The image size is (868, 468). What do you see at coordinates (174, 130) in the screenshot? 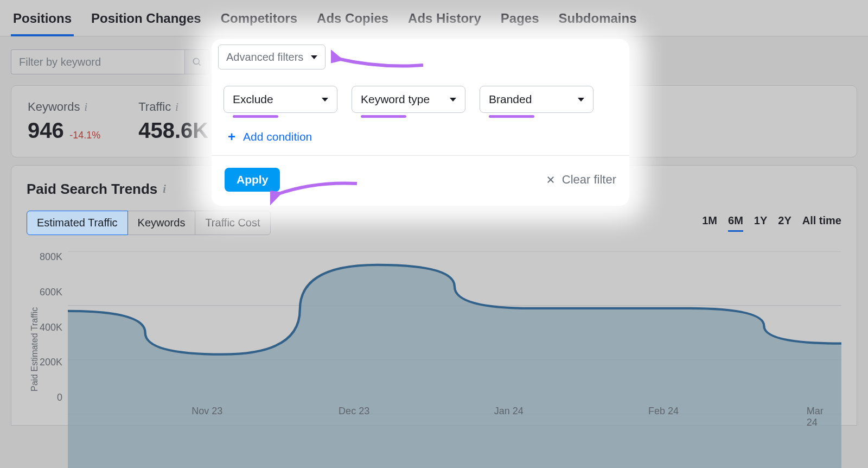
I see `metric-traffic-value: 458.6K` at bounding box center [174, 130].